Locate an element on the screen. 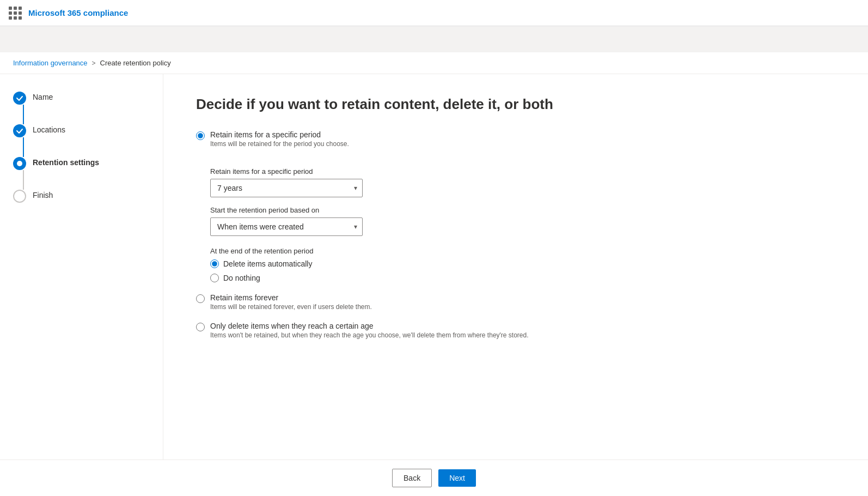 This screenshot has height=496, width=868. step-finish-circle is located at coordinates (20, 196).